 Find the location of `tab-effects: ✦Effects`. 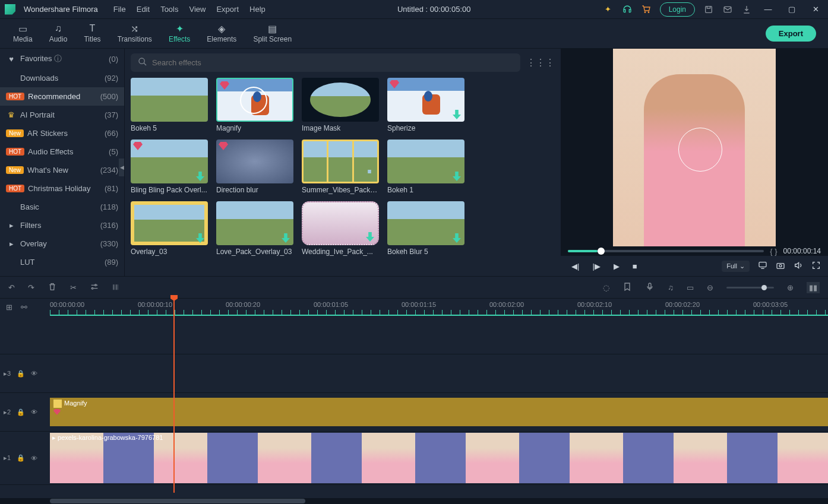

tab-effects: ✦Effects is located at coordinates (179, 33).